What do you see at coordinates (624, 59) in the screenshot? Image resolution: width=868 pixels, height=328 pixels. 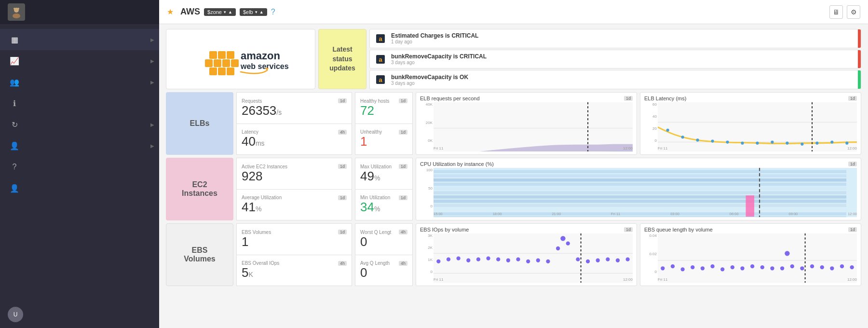 I see `alert-text-1: bunkRemoveCapacity is CRITICAL 3 days ag…` at bounding box center [624, 59].